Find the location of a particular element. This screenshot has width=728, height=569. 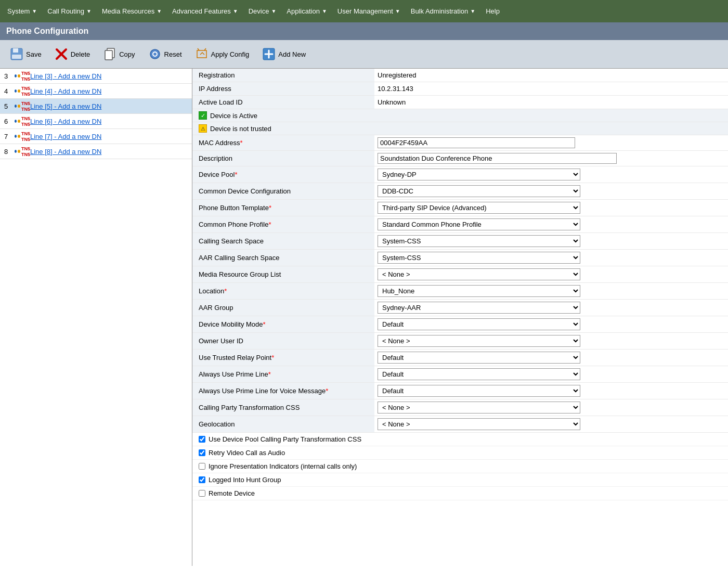

table-row: Device Pool* Sydney-DP is located at coordinates (460, 175).